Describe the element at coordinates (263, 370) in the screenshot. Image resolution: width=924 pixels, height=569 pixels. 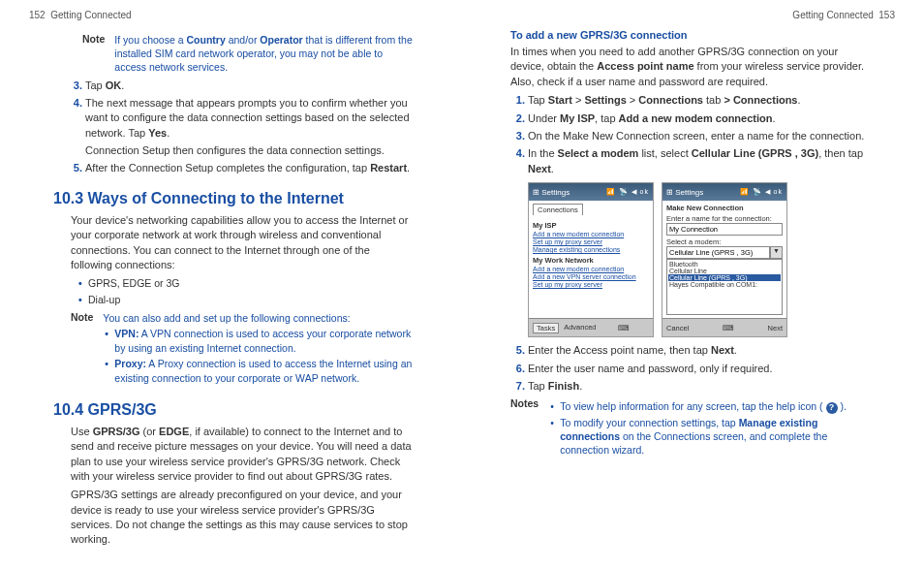
I see `bullet-proxy: Proxy: A Proxy connection is used to acc…` at that location.